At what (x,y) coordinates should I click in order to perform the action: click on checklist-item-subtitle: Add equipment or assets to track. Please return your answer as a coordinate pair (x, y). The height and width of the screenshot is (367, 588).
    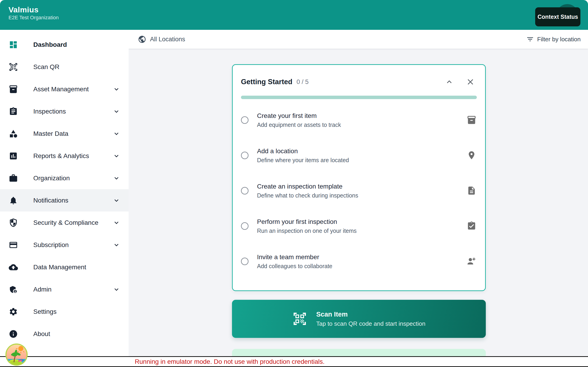
    Looking at the image, I should click on (299, 125).